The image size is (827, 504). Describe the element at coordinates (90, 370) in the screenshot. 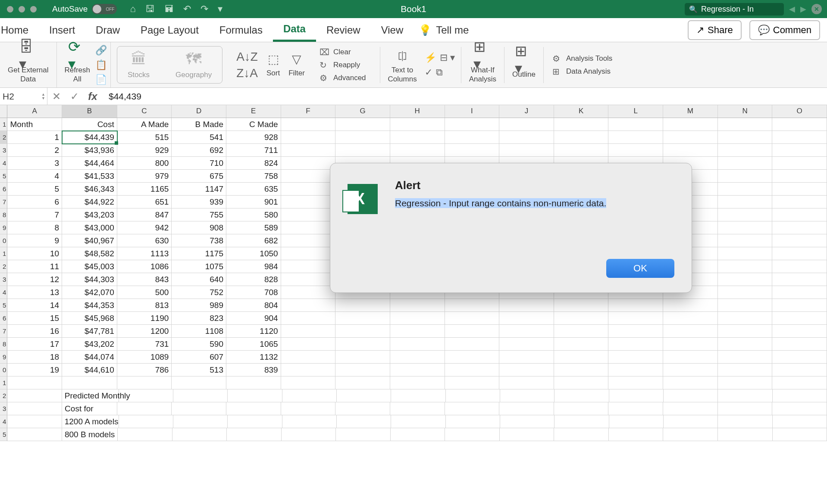

I see `cell: $44,610` at that location.